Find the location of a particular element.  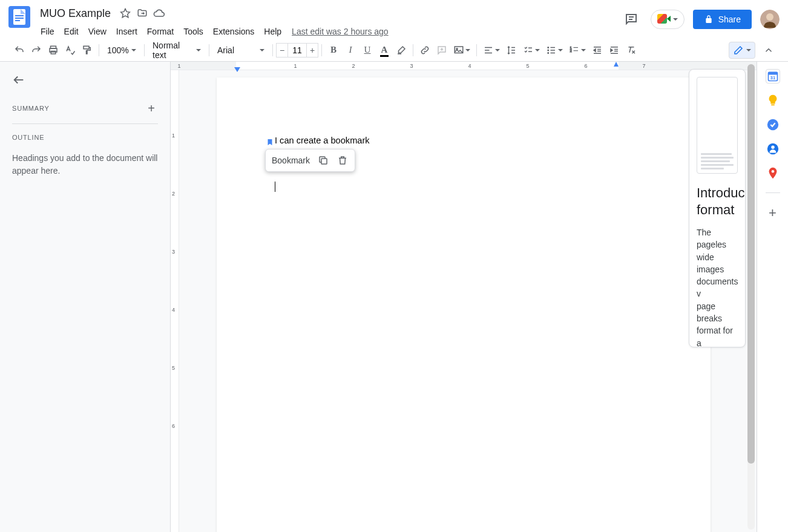

side-panel: 31 + is located at coordinates (772, 297).